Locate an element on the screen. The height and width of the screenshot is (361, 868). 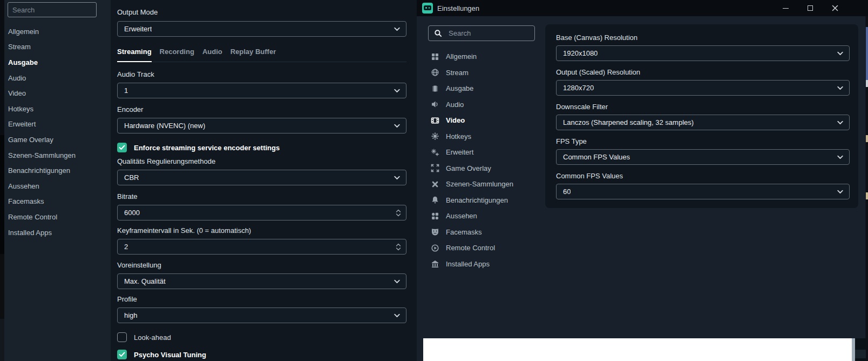
psycho-visual-tuning-row: Psycho Visual Tuning is located at coordinates (262, 355).